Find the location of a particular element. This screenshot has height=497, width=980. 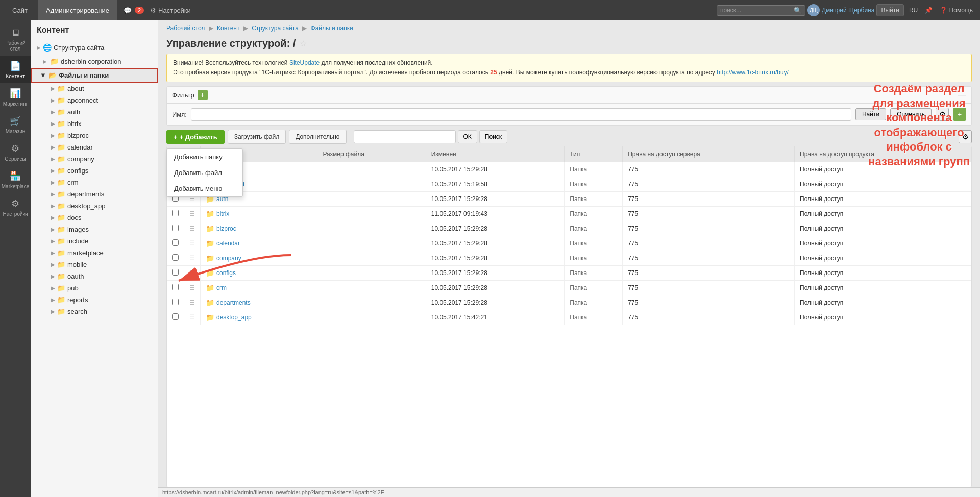

tree-header: Контент is located at coordinates (94, 31).